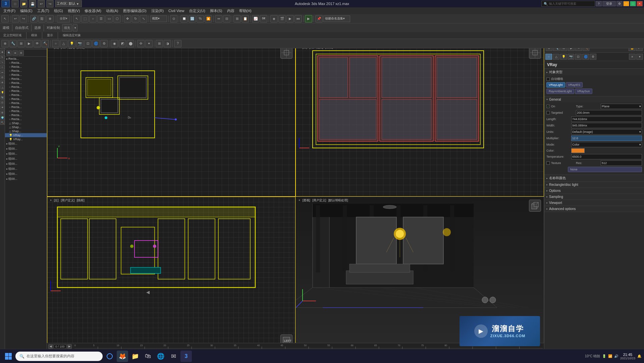  Describe the element at coordinates (26, 111) in the screenshot. I see `tree-item-recta14: ○ Recta...` at that location.